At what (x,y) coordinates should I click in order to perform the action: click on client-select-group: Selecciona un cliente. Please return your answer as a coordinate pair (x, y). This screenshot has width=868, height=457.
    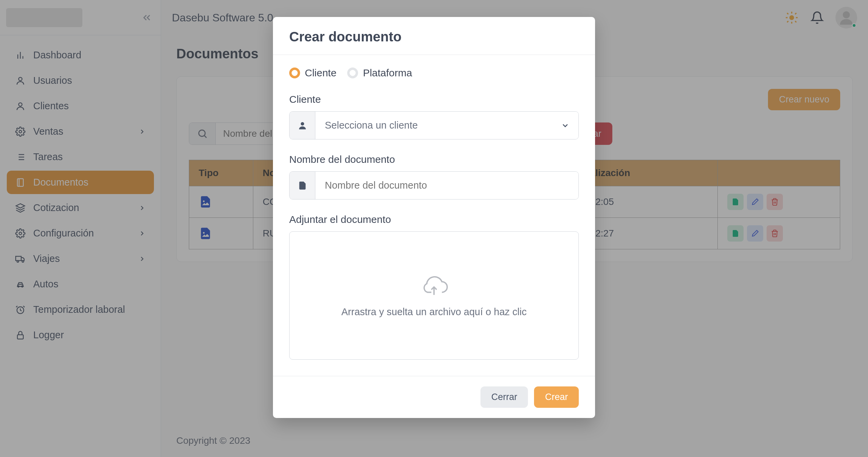
    Looking at the image, I should click on (434, 126).